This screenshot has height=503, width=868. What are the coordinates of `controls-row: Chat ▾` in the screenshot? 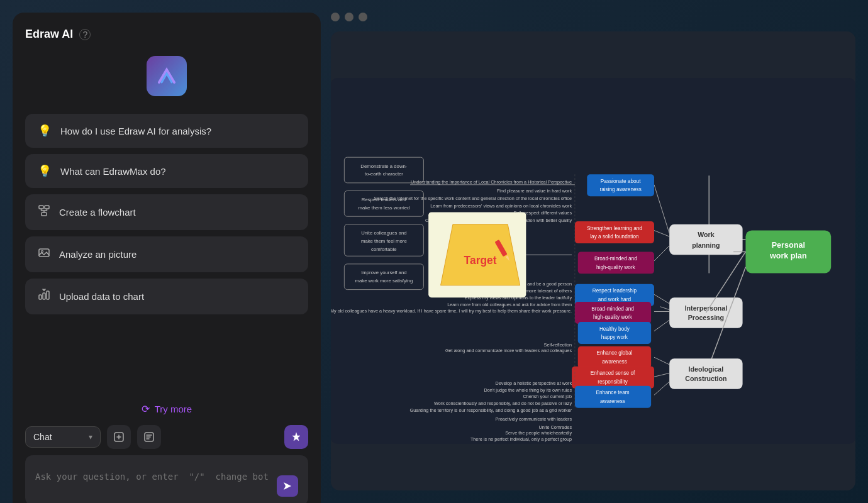 It's located at (167, 437).